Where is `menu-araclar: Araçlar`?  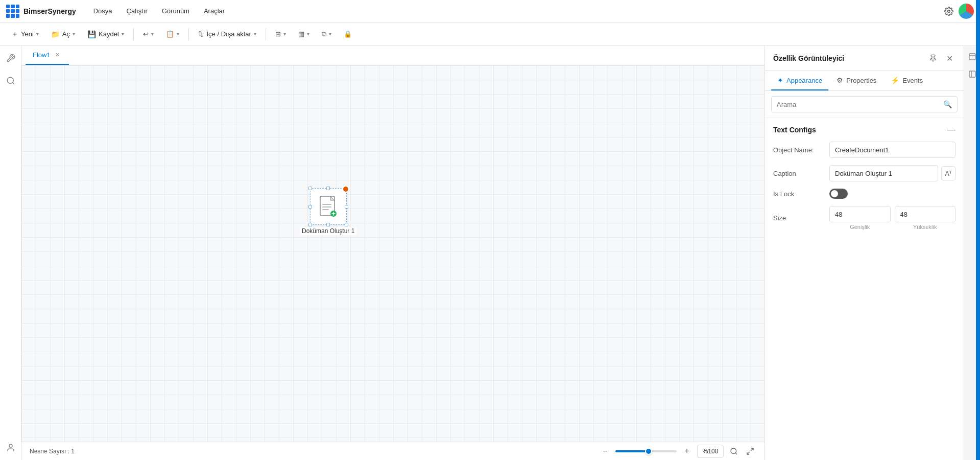
menu-araclar: Araçlar is located at coordinates (214, 11).